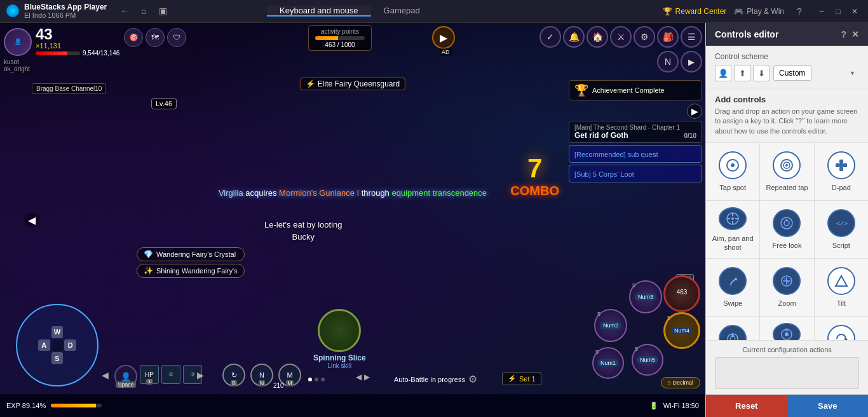 Image resolution: width=868 pixels, height=417 pixels. Describe the element at coordinates (787, 350) in the screenshot. I see `current-config-title: Current configuration actions` at that location.